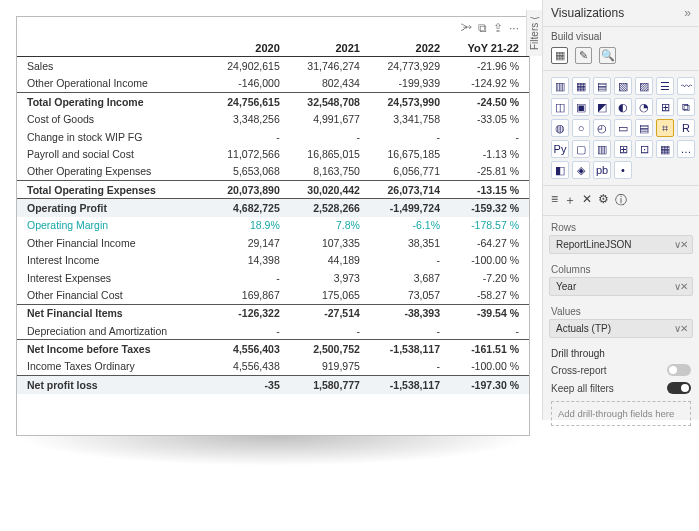 The image size is (699, 531). Describe the element at coordinates (490, 385) in the screenshot. I see `cell-value: -197.30 %` at that location.